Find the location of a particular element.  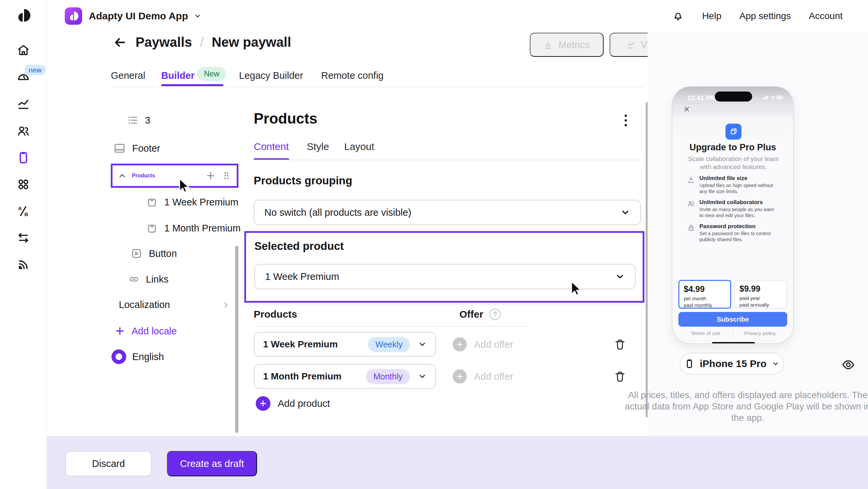

button-play-icon is located at coordinates (136, 254).